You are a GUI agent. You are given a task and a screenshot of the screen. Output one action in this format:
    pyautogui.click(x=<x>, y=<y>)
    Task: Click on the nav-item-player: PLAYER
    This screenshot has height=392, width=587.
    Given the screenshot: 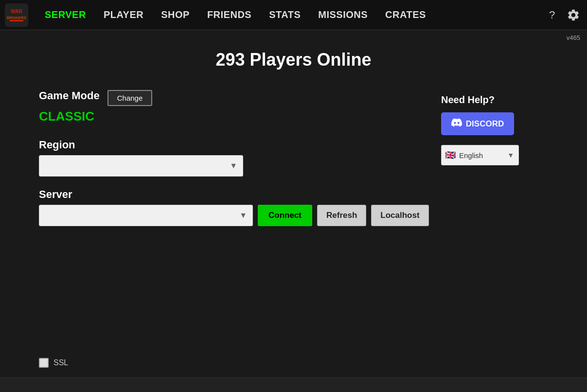 What is the action you would take?
    pyautogui.click(x=124, y=15)
    